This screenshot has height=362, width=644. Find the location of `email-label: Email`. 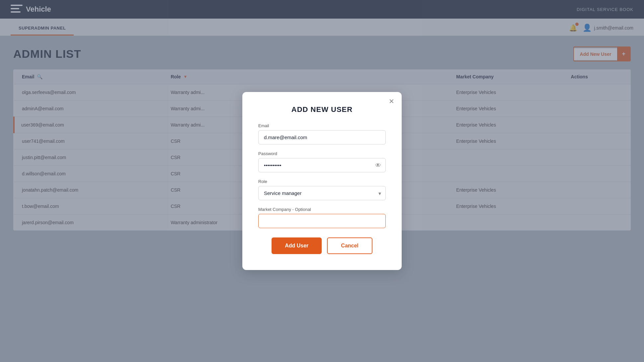

email-label: Email is located at coordinates (322, 126).